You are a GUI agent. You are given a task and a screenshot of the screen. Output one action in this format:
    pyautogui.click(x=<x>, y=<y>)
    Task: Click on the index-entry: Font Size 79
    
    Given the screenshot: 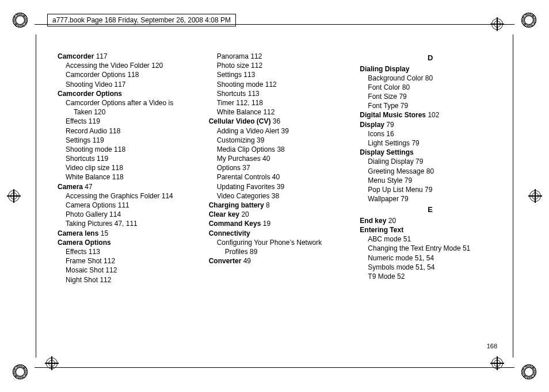 What is the action you would take?
    pyautogui.click(x=430, y=97)
    